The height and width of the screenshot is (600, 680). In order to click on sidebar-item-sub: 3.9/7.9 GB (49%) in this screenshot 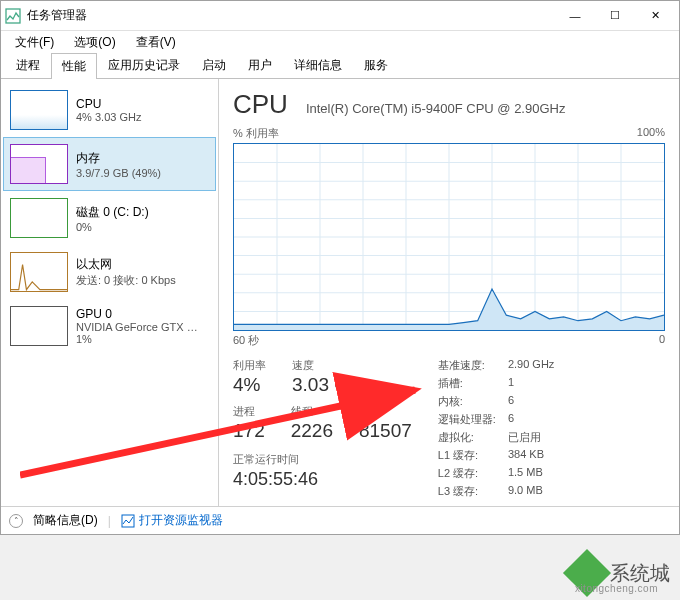, I will do `click(118, 173)`.